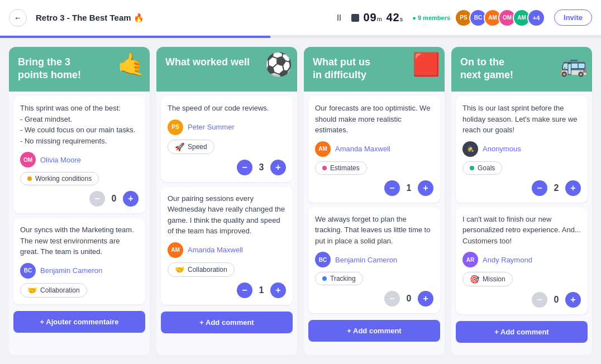  I want to click on pause-button: ⏸, so click(339, 18).